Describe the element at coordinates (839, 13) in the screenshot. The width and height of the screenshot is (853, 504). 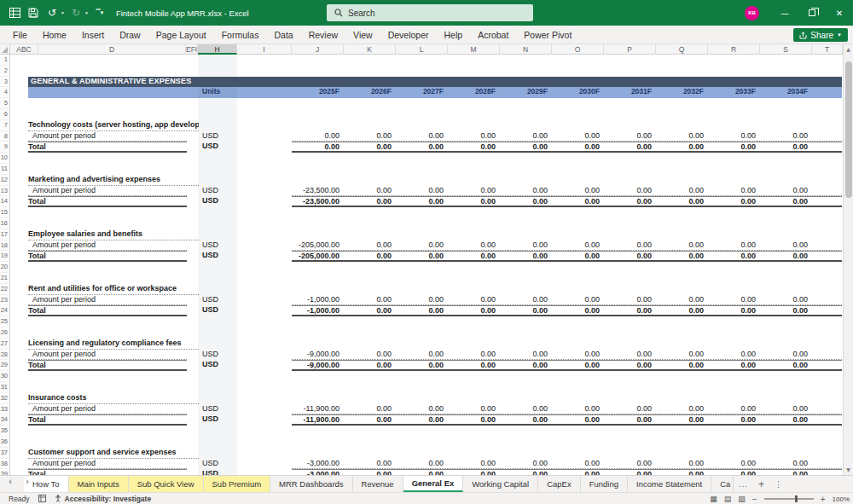
I see `close-button: ✕` at that location.